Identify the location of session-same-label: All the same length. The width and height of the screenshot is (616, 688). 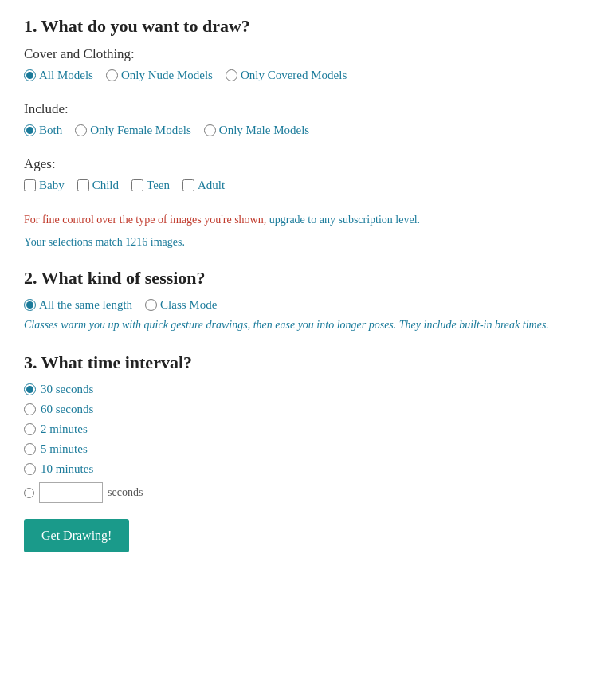
(86, 305).